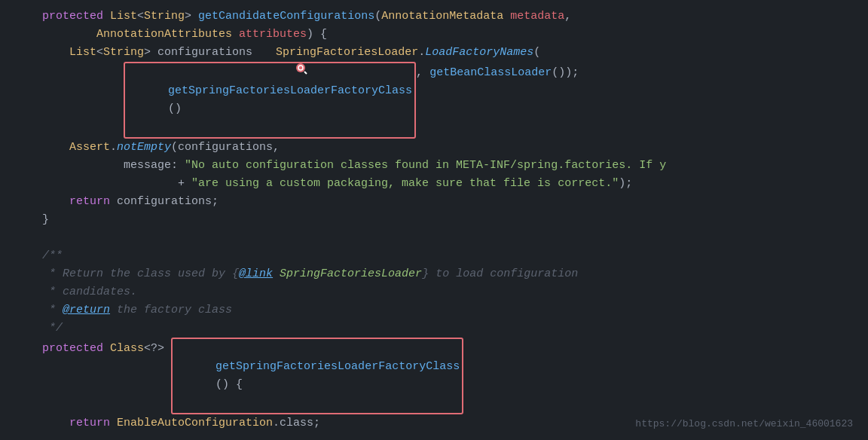 Image resolution: width=868 pixels, height=440 pixels. What do you see at coordinates (261, 50) in the screenshot?
I see `search-icon` at bounding box center [261, 50].